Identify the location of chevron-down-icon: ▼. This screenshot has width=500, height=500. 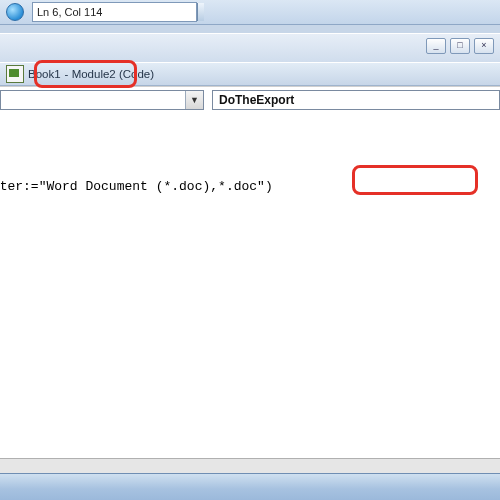
(194, 100).